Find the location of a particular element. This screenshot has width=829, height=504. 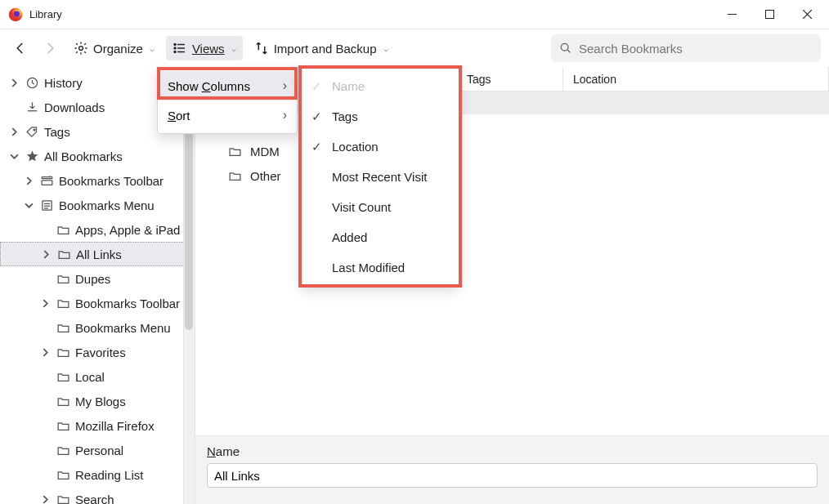

column-toggle-most-recent-visit: Most Recent Visit is located at coordinates (379, 176).